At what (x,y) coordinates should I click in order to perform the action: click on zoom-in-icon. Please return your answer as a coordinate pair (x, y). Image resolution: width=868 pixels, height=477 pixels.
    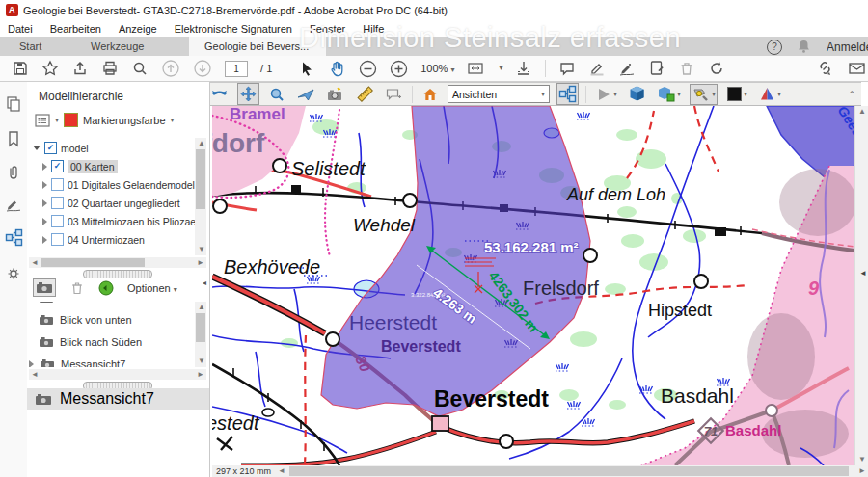
    Looking at the image, I should click on (399, 69).